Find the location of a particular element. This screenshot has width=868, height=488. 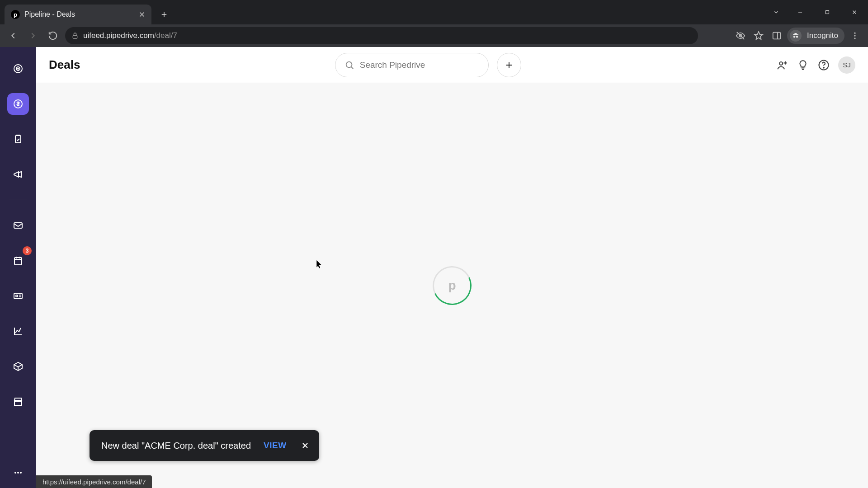

browser-tab: p Pipeline - Deals is located at coordinates (78, 14).